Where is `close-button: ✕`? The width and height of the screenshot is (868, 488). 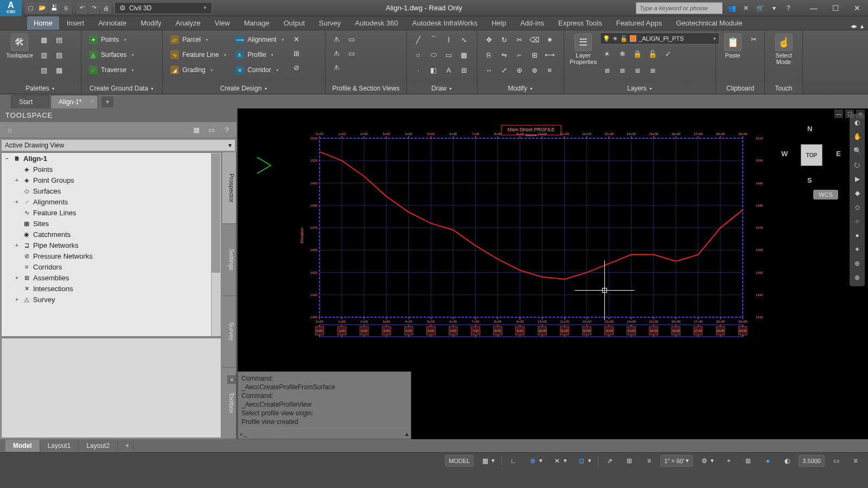 close-button: ✕ is located at coordinates (857, 8).